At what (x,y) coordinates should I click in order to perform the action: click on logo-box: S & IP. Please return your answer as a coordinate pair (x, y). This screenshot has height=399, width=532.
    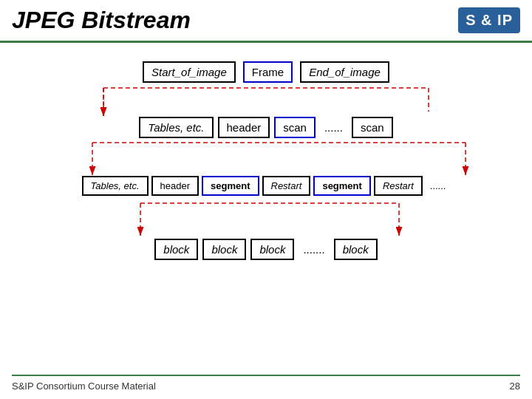
    Looking at the image, I should click on (489, 21).